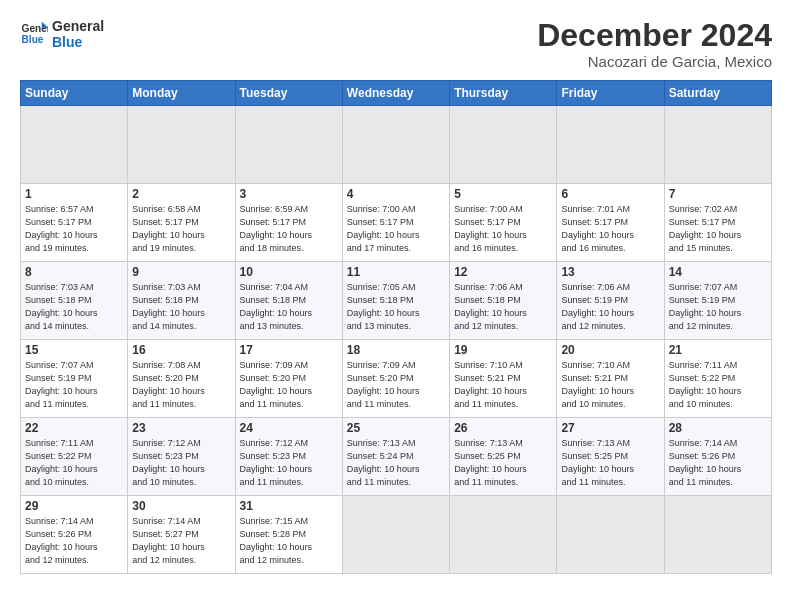 The width and height of the screenshot is (792, 612). Describe the element at coordinates (182, 223) in the screenshot. I see `calendar-cell: 2Sunrise: 6:58 AM Sunset: 5:17 PM Daylig…` at that location.